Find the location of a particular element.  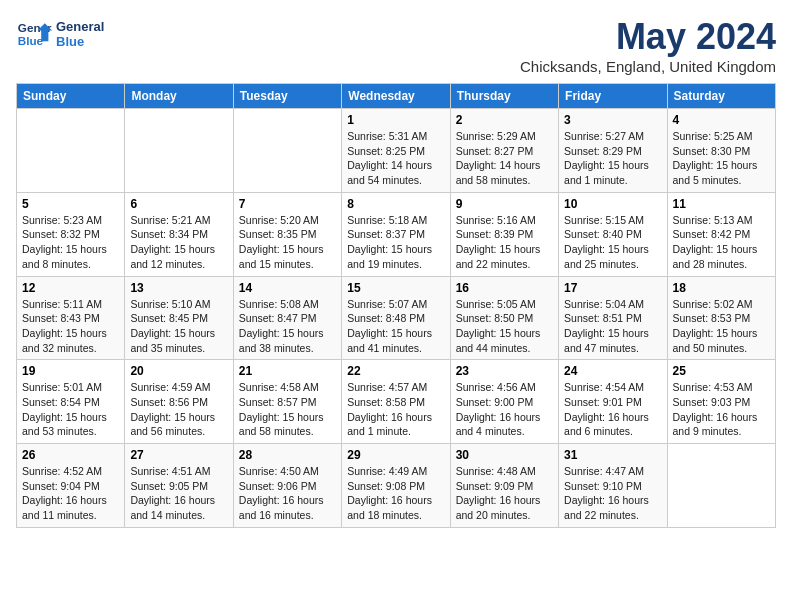

day-number: 11 is located at coordinates (722, 204).